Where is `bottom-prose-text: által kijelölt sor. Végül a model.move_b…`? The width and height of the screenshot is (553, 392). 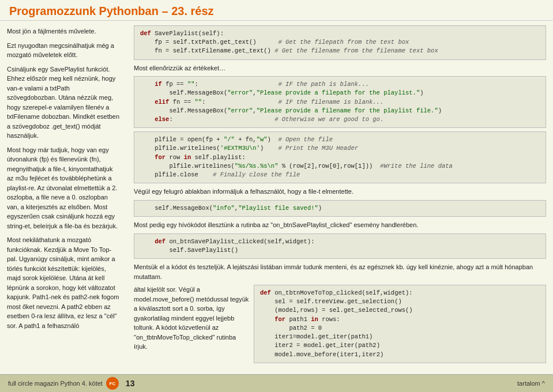 bottom-prose-text: által kijelölt sor. Végül a model.move_b… is located at coordinates (191, 318).